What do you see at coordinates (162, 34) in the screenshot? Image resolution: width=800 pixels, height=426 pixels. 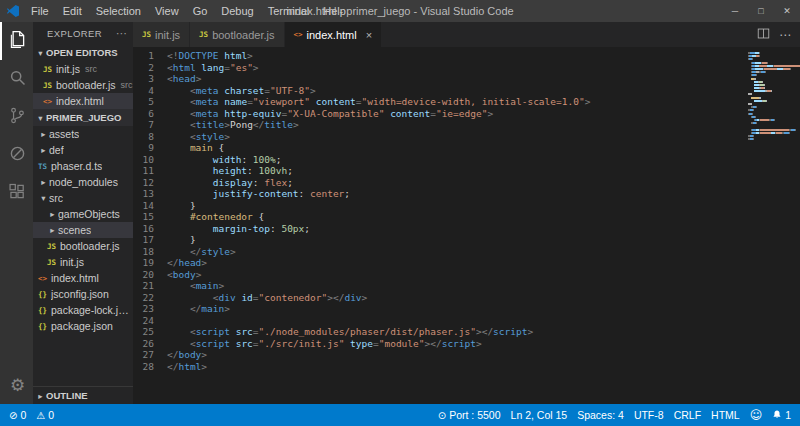 I see `tab-init.js: JSinit.js` at bounding box center [162, 34].